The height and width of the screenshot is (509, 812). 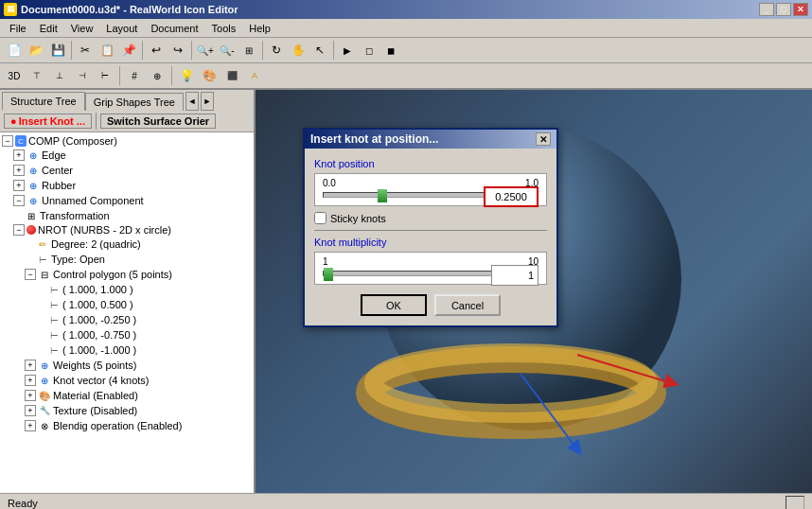 What do you see at coordinates (382, 196) in the screenshot?
I see `knot-slider-thumb` at bounding box center [382, 196].